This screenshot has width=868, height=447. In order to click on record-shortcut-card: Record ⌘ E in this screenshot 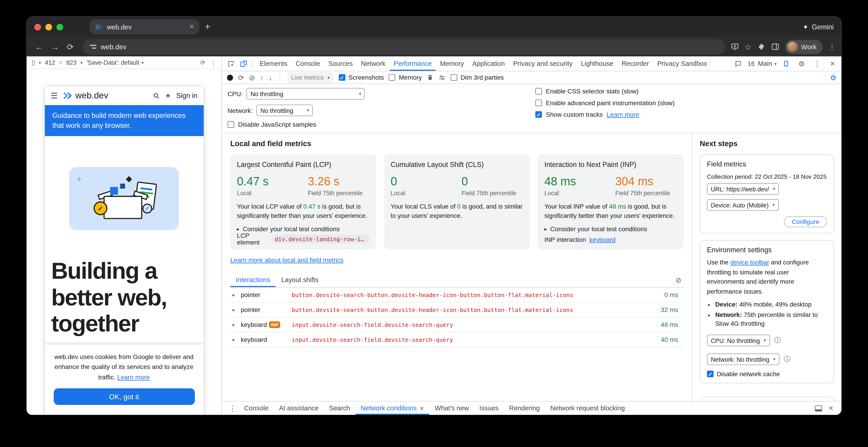, I will do `click(767, 399)`.